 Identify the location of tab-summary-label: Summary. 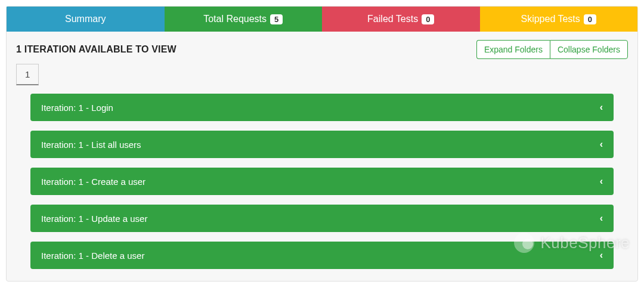
(85, 19).